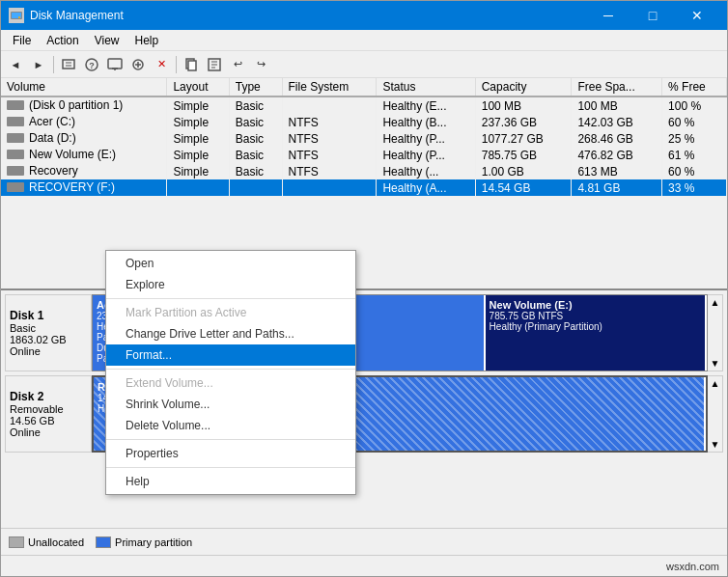  I want to click on context-menu-item: Change Drive Letter and Paths..., so click(231, 334).